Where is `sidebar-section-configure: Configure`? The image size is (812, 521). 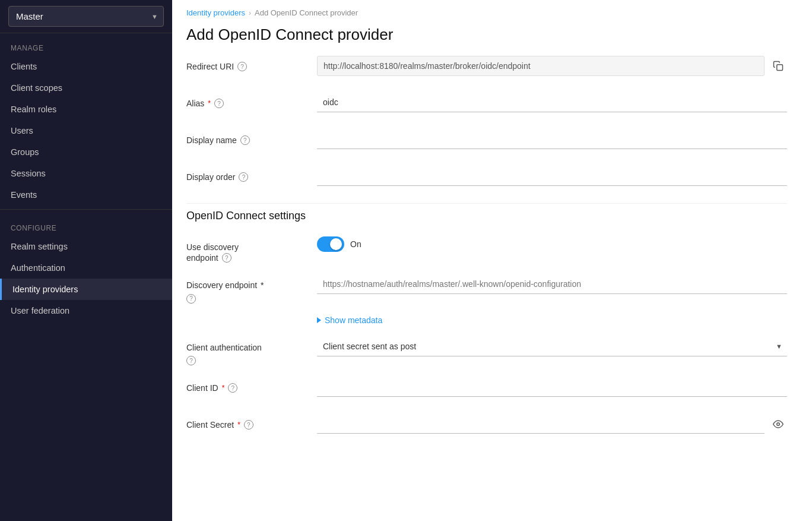 sidebar-section-configure: Configure is located at coordinates (86, 225).